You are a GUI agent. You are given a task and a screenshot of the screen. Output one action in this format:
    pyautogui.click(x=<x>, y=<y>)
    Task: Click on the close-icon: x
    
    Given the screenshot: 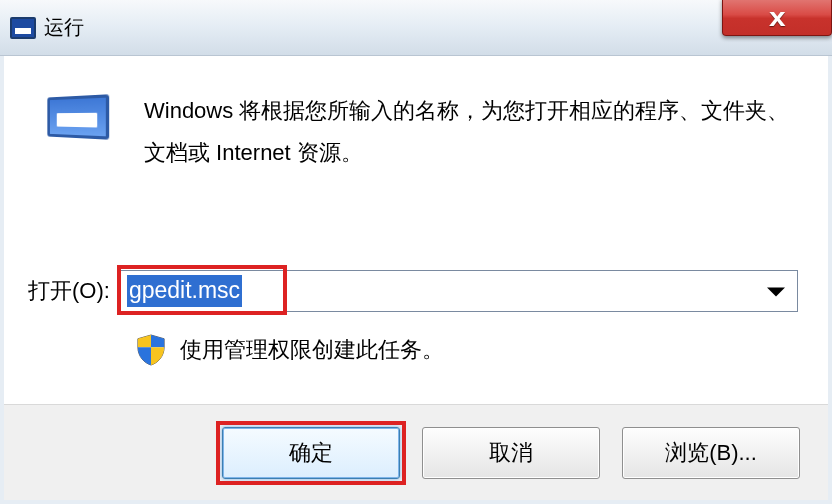 What is the action you would take?
    pyautogui.click(x=778, y=17)
    